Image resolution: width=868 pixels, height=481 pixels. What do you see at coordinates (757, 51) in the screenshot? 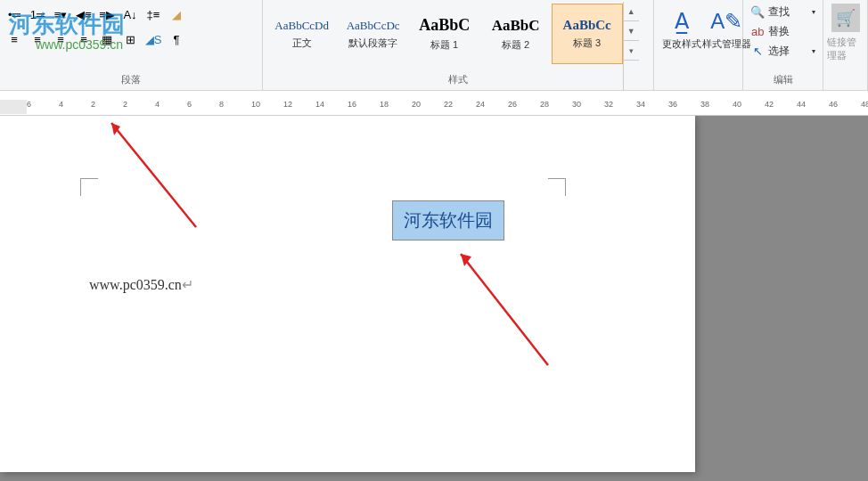
I see `select-icon: ↖` at bounding box center [757, 51].